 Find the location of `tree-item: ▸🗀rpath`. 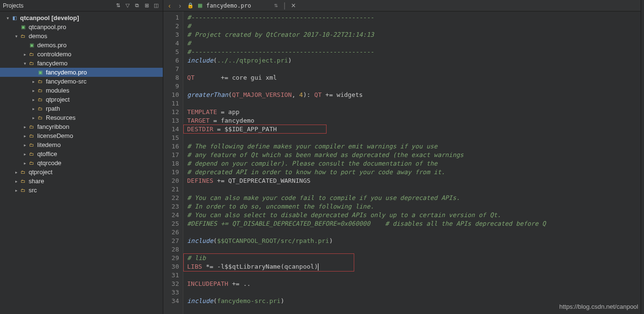

tree-item: ▸🗀rpath is located at coordinates (81, 109).